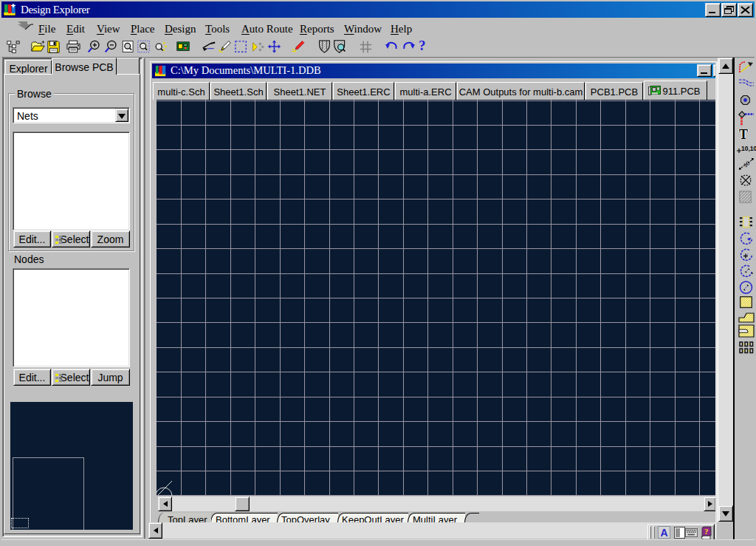 This screenshot has width=756, height=546. I want to click on svg-text: 10, so click(746, 164).